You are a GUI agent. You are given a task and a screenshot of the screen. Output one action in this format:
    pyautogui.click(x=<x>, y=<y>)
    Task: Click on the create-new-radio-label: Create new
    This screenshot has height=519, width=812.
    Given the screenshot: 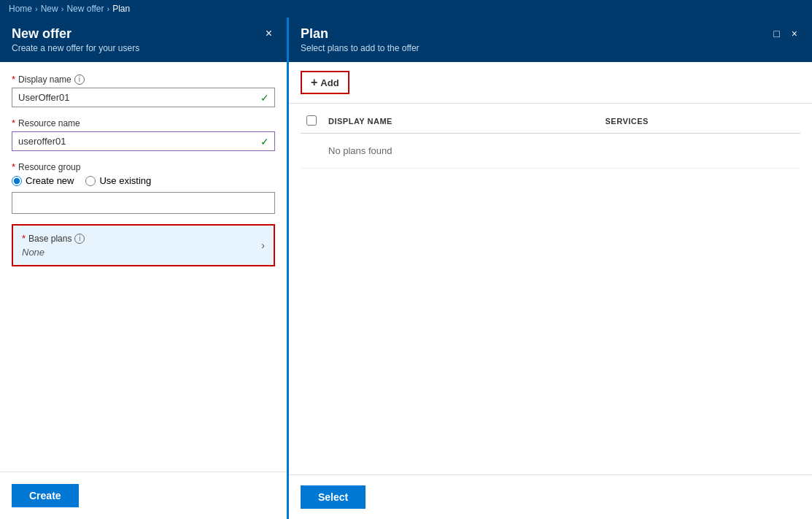 What is the action you would take?
    pyautogui.click(x=42, y=181)
    